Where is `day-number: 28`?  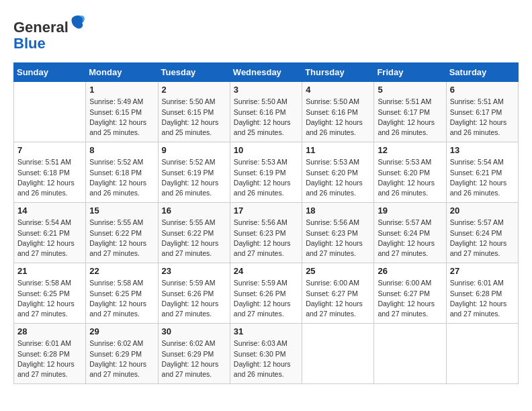
day-number: 28 is located at coordinates (50, 332).